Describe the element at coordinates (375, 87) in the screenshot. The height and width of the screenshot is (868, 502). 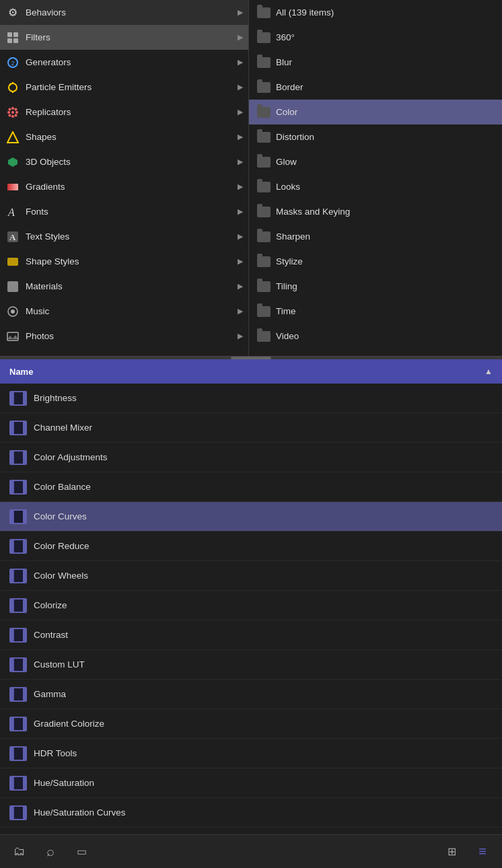
I see `right-menu-item-border: Border` at that location.